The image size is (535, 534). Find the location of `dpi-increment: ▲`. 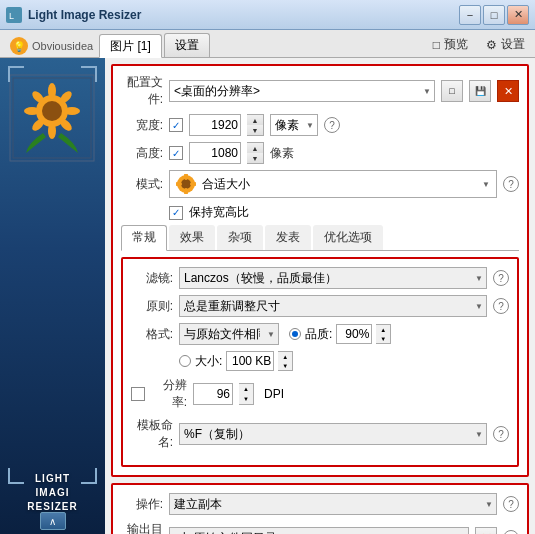

dpi-increment: ▲ is located at coordinates (246, 389).